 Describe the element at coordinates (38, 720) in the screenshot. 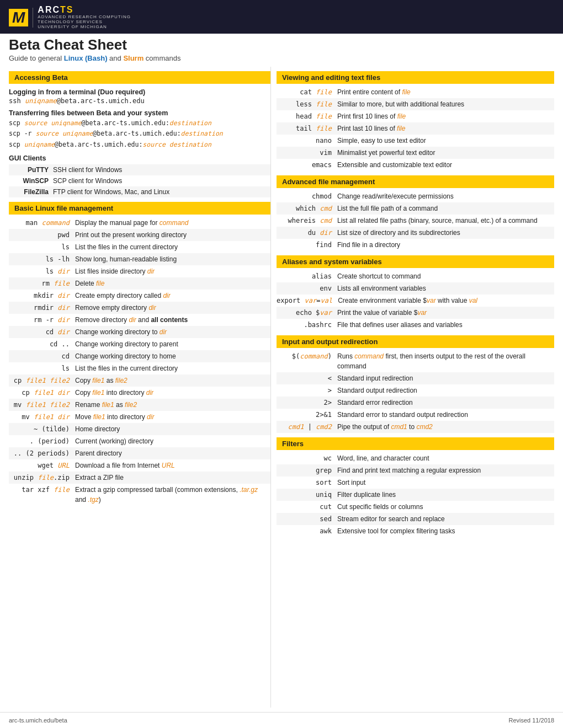

I see `footer-url: arc-ts.umich.edu/beta` at that location.